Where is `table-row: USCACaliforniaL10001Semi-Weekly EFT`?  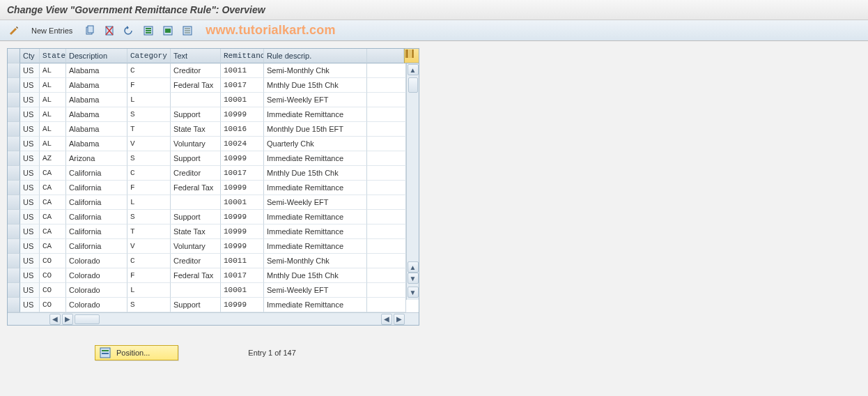 table-row: USCACaliforniaL10001Semi-Weekly EFT is located at coordinates (207, 202).